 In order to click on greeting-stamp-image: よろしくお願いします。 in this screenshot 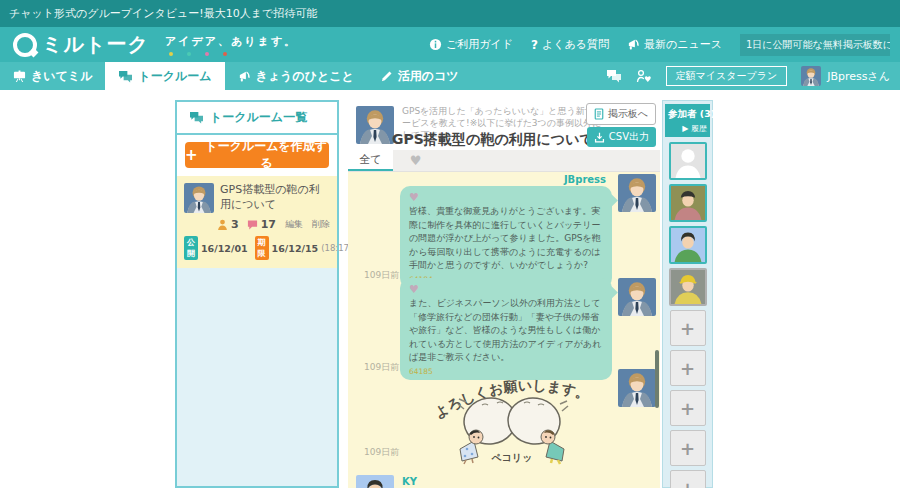, I will do `click(512, 417)`.